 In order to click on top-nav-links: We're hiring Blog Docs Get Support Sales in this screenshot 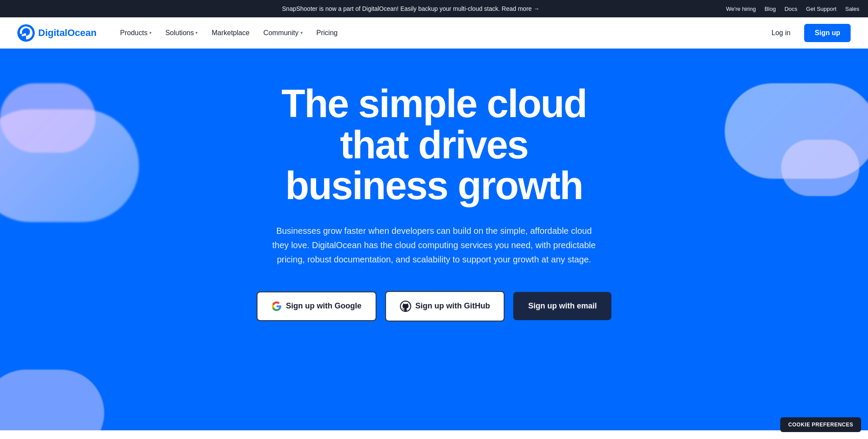, I will do `click(793, 9)`.